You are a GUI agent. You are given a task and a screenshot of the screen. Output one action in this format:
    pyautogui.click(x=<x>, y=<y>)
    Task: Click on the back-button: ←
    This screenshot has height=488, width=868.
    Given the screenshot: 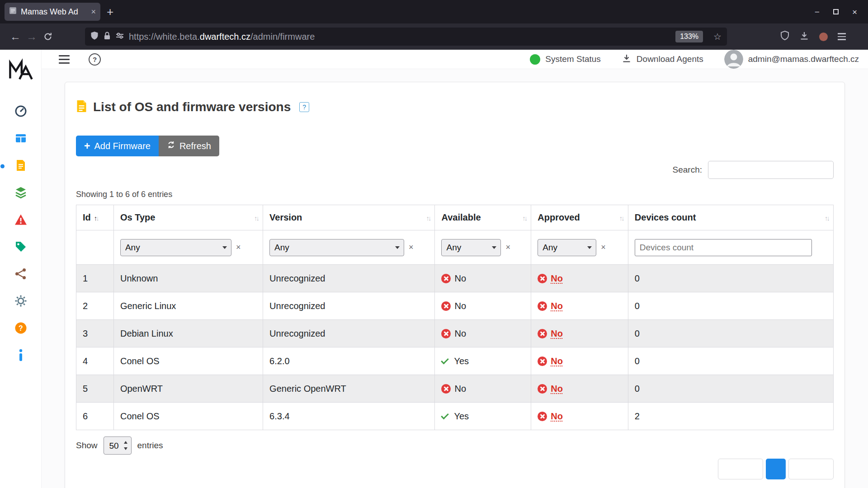 What is the action you would take?
    pyautogui.click(x=15, y=37)
    